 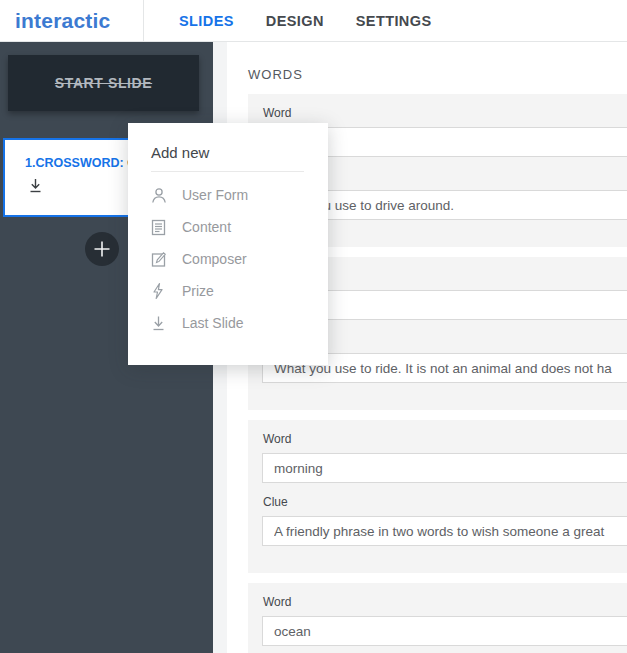 I want to click on tab-settings: SETTINGS, so click(x=394, y=21).